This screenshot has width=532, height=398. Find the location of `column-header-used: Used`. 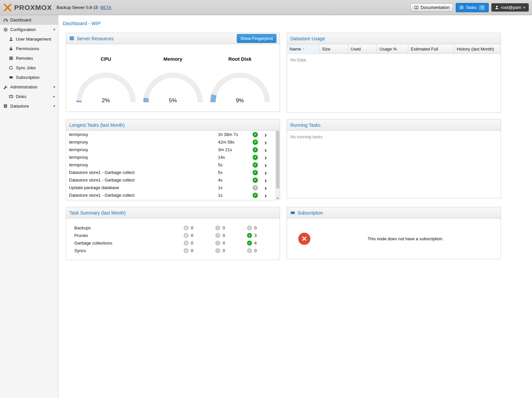

column-header-used: Used is located at coordinates (363, 49).